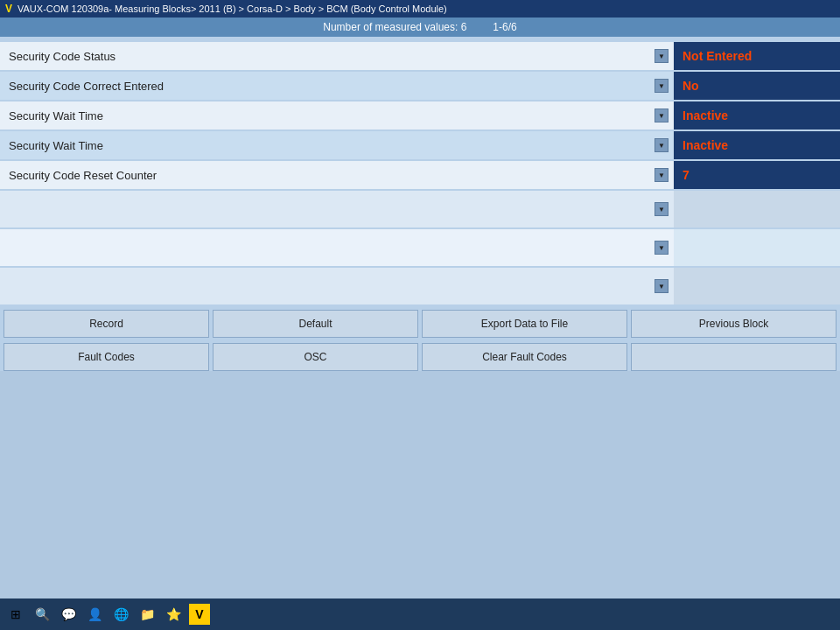  What do you see at coordinates (420, 175) in the screenshot?
I see `data-row: Security Code Reset Counter ▼ 7` at bounding box center [420, 175].